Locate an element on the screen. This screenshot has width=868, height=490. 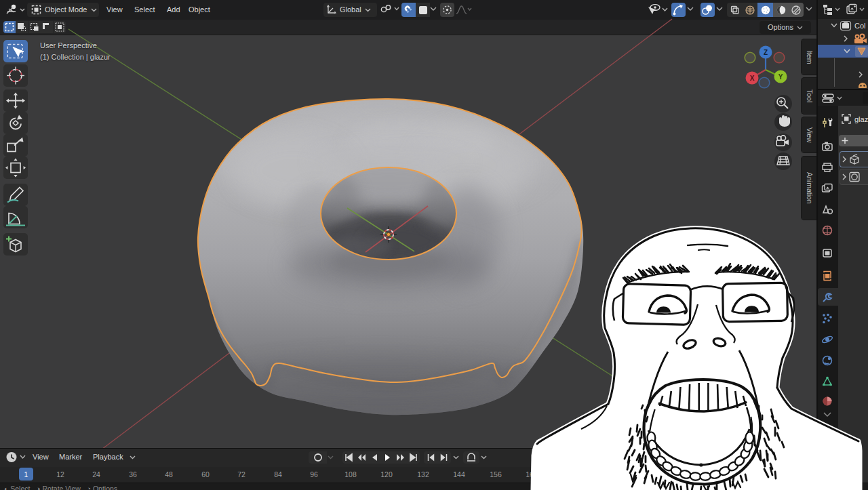
svg-text: Z is located at coordinates (766, 53).